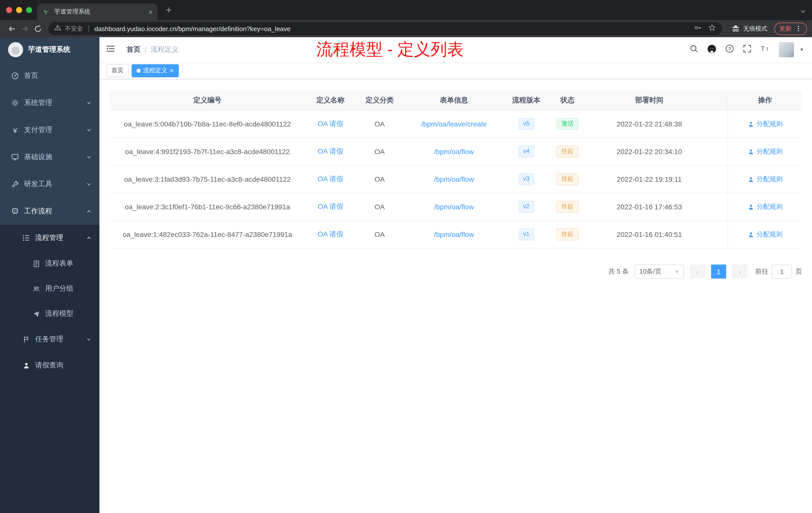 The image size is (812, 513). What do you see at coordinates (765, 50) in the screenshot?
I see `font-size-icon: TT` at bounding box center [765, 50].